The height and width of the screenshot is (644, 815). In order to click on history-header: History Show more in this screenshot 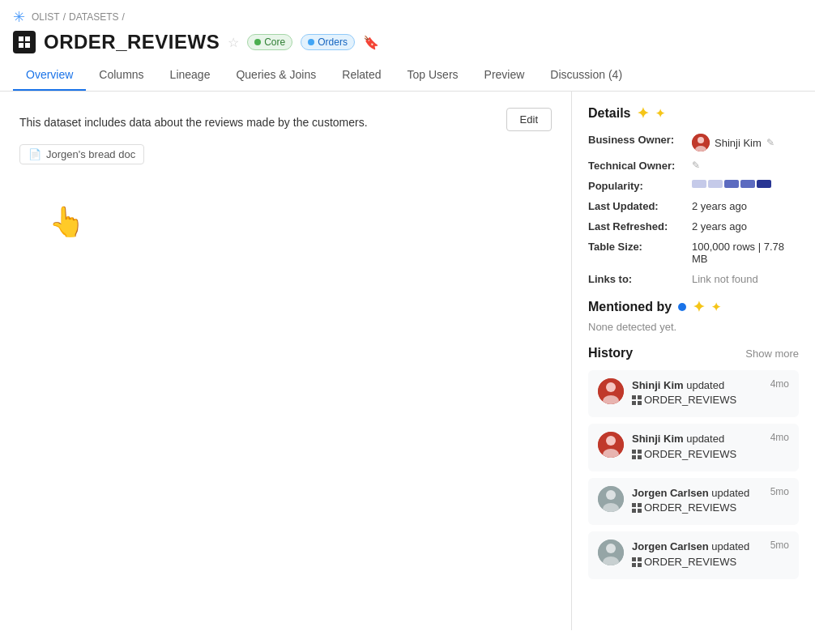, I will do `click(693, 353)`.